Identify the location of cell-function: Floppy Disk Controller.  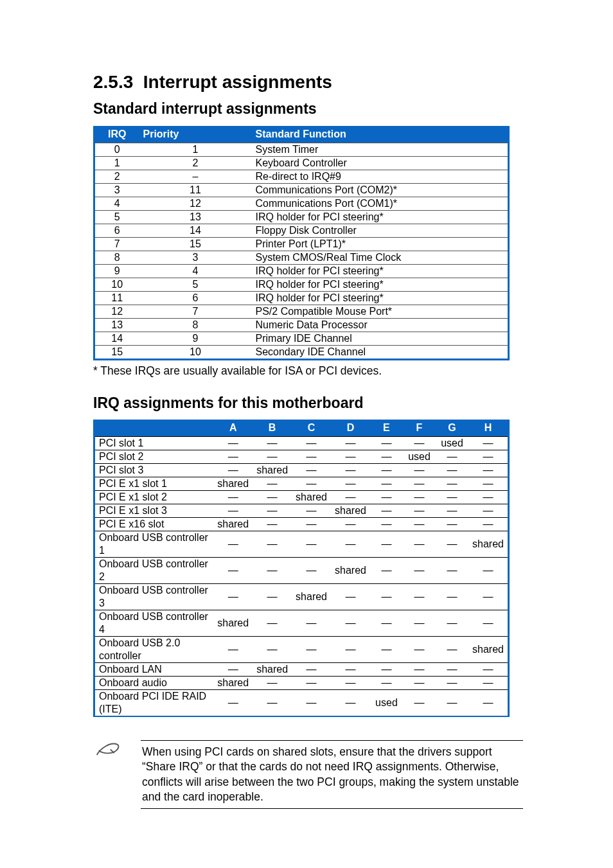
(380, 230).